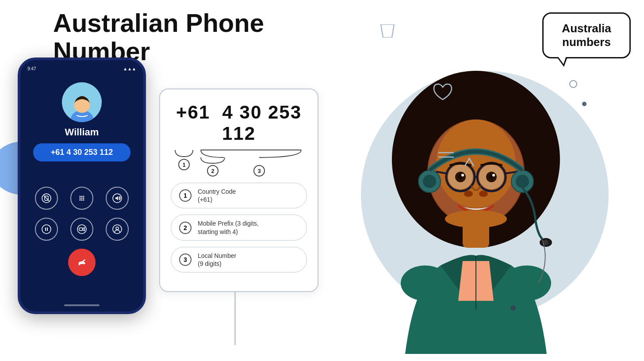 This screenshot has height=361, width=644. Describe the element at coordinates (46, 198) in the screenshot. I see `mute-button` at that location.